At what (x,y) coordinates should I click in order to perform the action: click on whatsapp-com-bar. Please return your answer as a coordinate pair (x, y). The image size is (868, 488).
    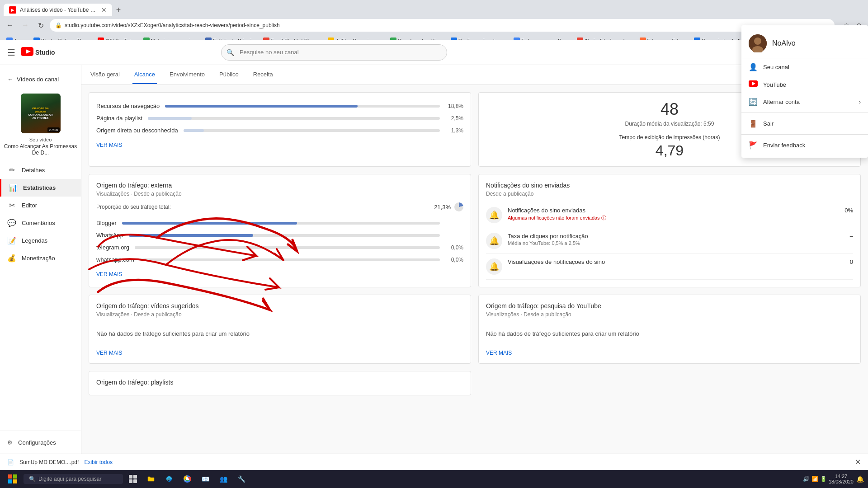
    Looking at the image, I should click on (141, 260).